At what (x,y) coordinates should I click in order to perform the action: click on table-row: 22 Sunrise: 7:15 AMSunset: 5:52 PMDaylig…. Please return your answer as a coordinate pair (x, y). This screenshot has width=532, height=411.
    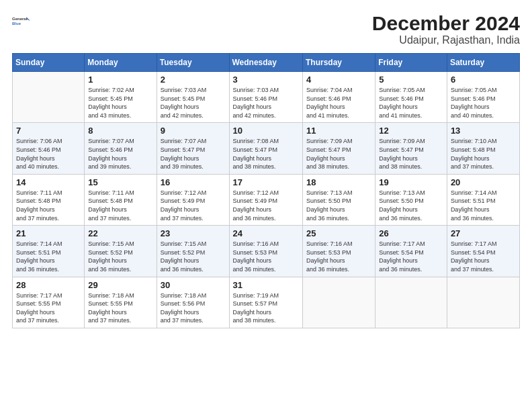
    Looking at the image, I should click on (121, 251).